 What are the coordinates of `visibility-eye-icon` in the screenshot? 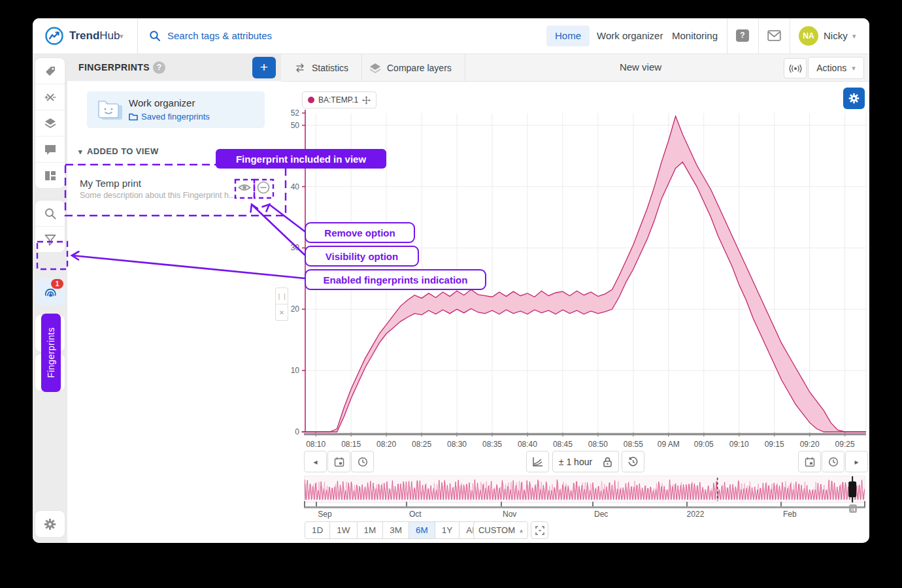 It's located at (244, 188).